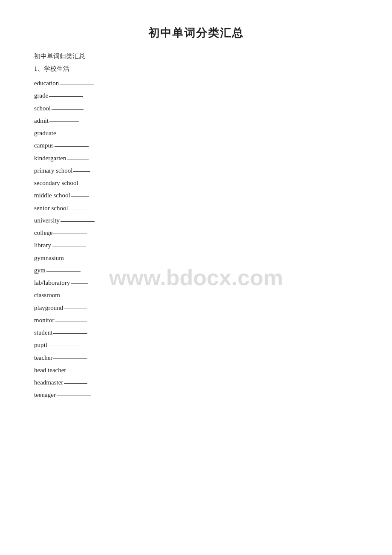 This screenshot has width=392, height=555. Describe the element at coordinates (41, 121) in the screenshot. I see `word-text: admit` at that location.